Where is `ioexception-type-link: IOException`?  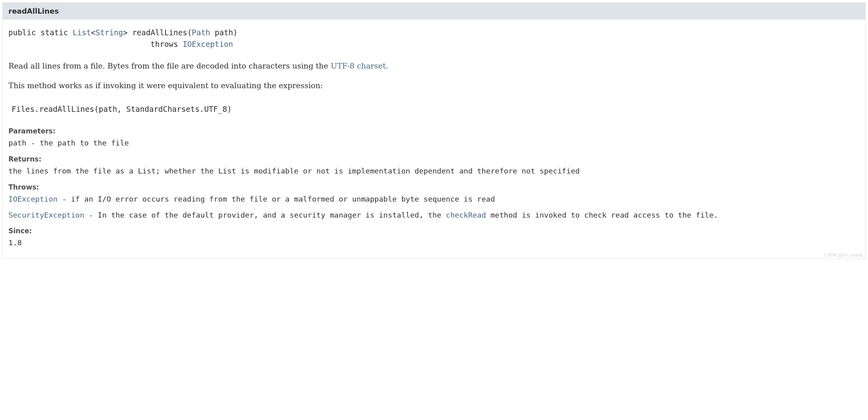
ioexception-type-link: IOException is located at coordinates (208, 44).